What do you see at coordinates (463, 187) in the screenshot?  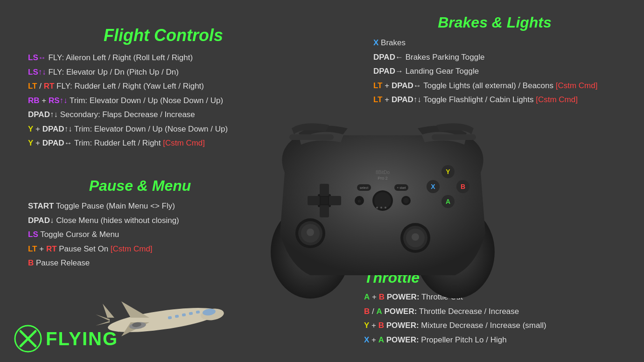 I see `svg-text: B` at bounding box center [463, 187].